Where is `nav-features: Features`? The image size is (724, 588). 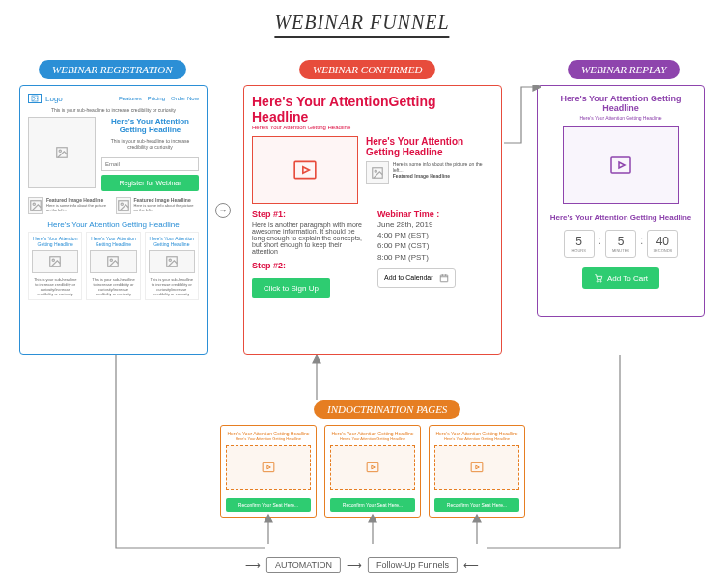 nav-features: Features is located at coordinates (130, 98).